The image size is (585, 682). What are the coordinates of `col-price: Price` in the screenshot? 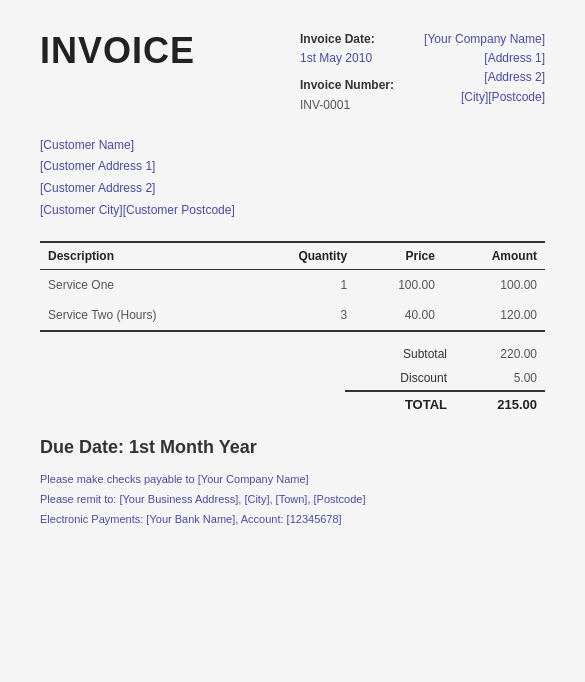 It's located at (399, 256).